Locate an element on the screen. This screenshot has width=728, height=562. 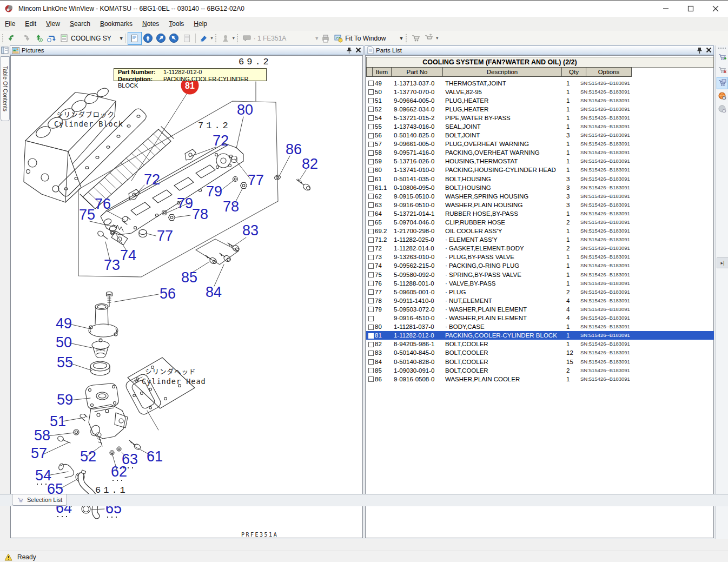
table-row: 755-09580-092-0· SPRING,BY-PASS VALVE1SN… is located at coordinates (540, 275).